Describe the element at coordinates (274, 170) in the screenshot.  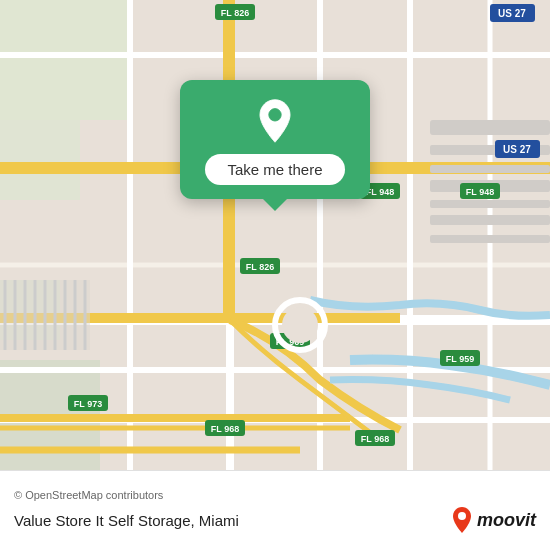
I see `take-me-there-button: Take me there` at that location.